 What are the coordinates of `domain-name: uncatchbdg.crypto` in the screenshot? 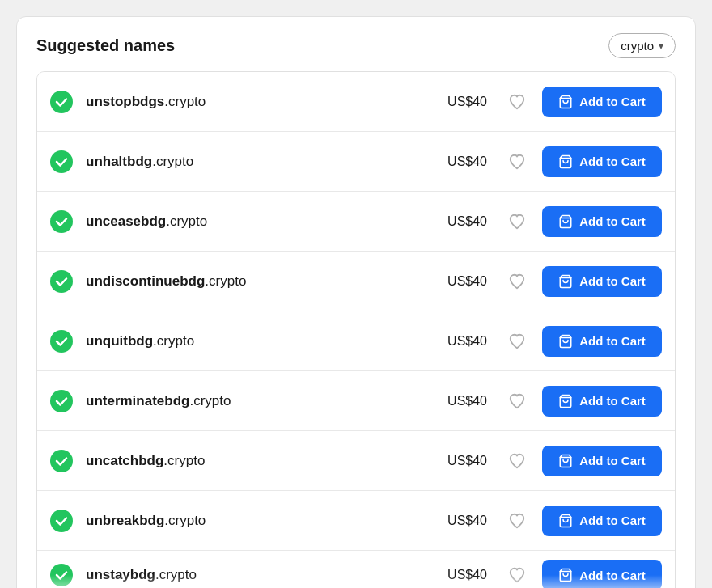 It's located at (258, 461).